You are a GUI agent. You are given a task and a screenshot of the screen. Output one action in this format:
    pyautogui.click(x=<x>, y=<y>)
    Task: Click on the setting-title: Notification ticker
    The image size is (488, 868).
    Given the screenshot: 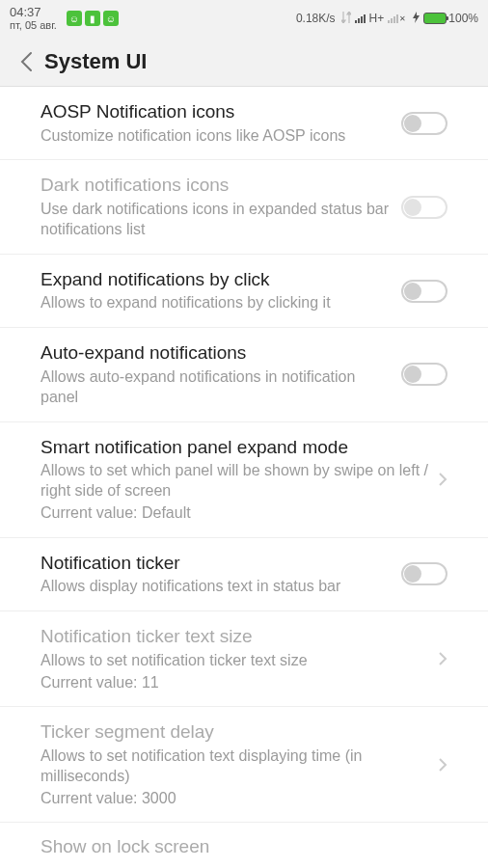 What is the action you would take?
    pyautogui.click(x=216, y=563)
    